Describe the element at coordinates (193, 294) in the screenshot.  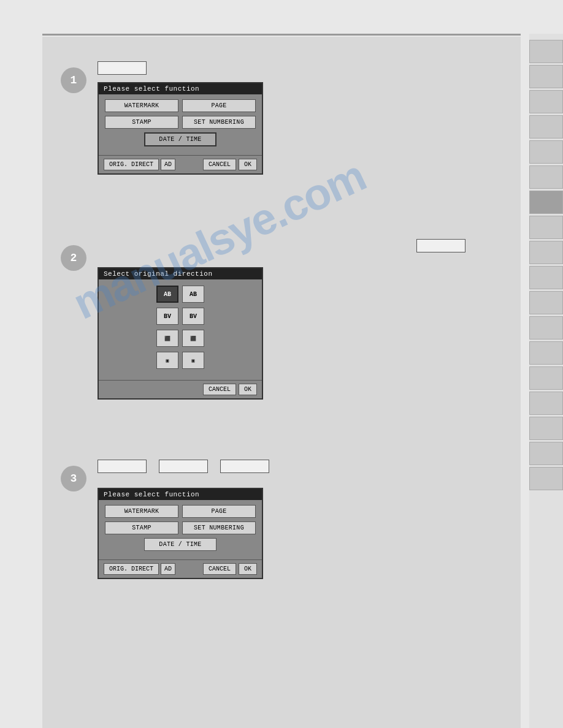
I see `ab-icon-2: AB` at that location.